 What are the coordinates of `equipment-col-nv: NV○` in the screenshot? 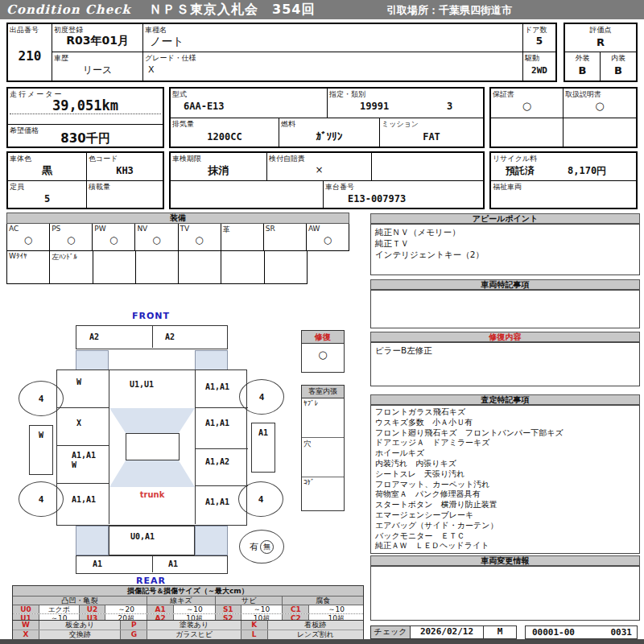 It's located at (156, 237).